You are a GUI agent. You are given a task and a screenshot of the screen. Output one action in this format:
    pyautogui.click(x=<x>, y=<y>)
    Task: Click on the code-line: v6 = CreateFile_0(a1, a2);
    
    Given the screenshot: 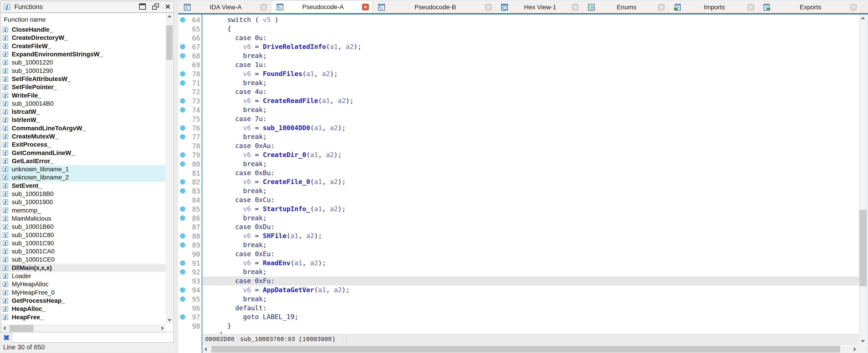 What is the action you would take?
    pyautogui.click(x=530, y=182)
    